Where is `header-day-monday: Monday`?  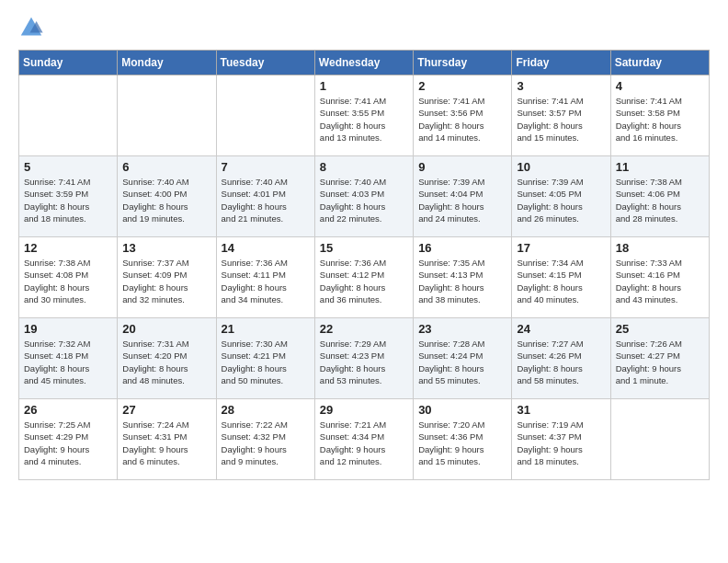
header-day-monday: Monday is located at coordinates (167, 63).